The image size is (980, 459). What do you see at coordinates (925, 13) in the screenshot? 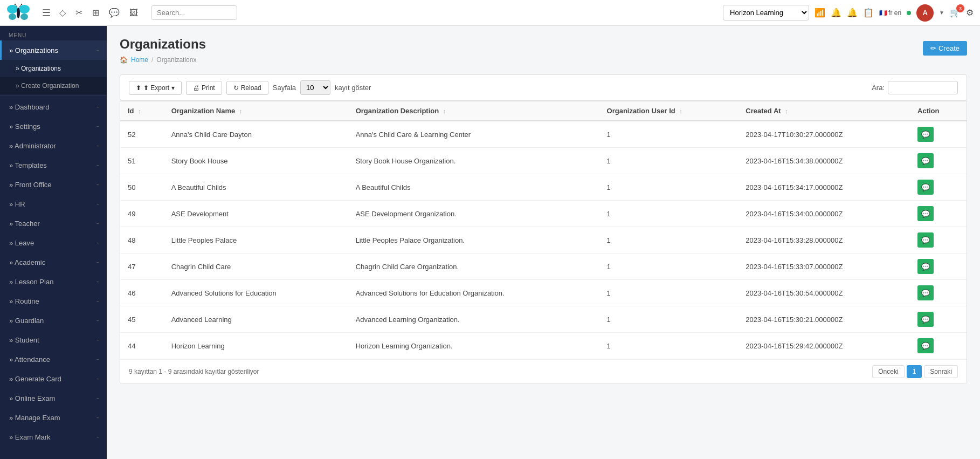
I see `avatar: A` at bounding box center [925, 13].